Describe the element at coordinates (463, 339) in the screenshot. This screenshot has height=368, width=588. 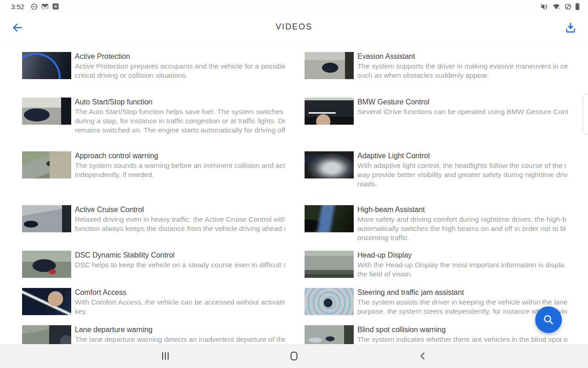
I see `video-description: The system indicates whether there are v…` at that location.